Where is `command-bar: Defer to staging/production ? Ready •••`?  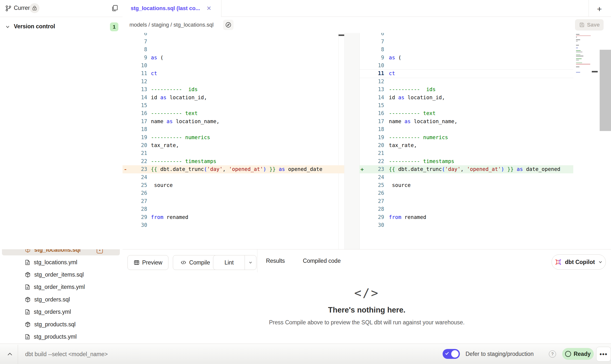 command-bar: Defer to staging/production ? Ready ••• is located at coordinates (306, 354).